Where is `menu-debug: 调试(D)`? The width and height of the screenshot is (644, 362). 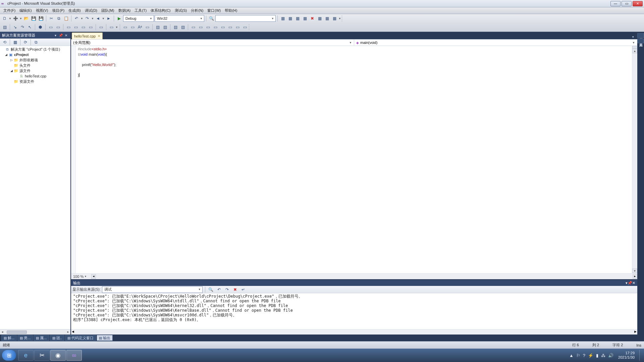 menu-debug: 调试(D) is located at coordinates (91, 11).